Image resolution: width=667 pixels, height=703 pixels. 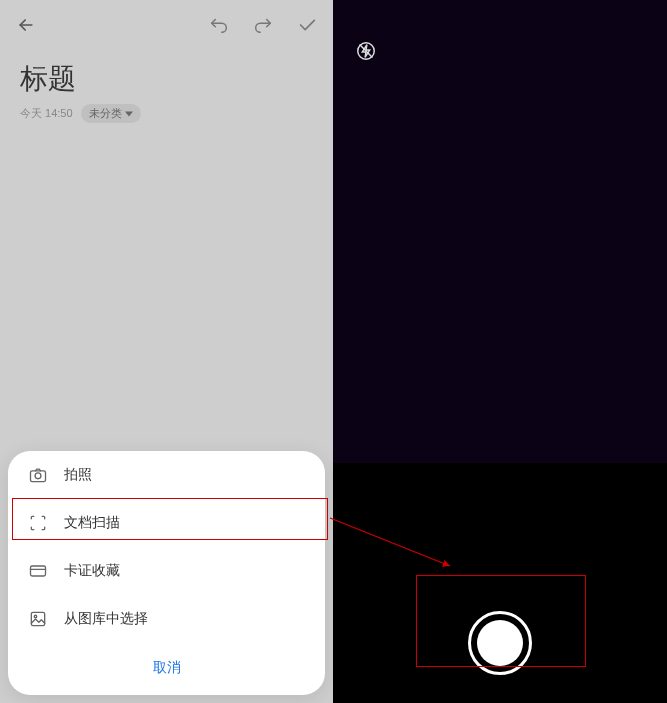 What do you see at coordinates (166, 86) in the screenshot?
I see `title-area: 标题 今天 14:50 未分类` at bounding box center [166, 86].